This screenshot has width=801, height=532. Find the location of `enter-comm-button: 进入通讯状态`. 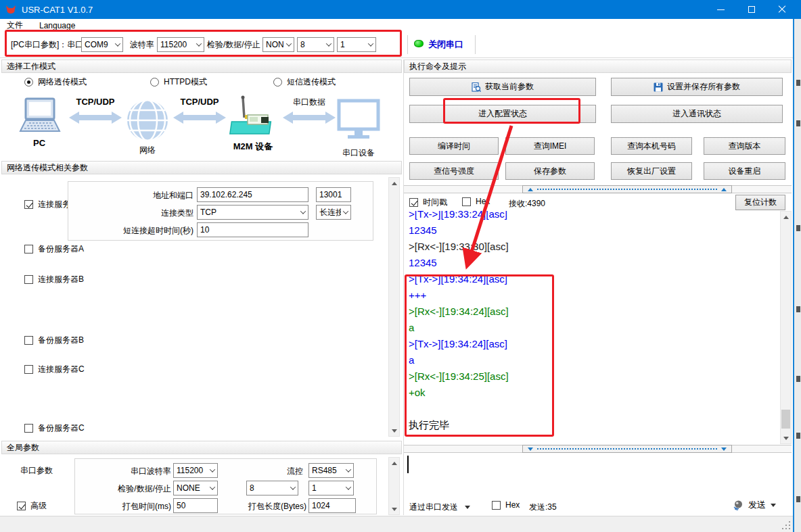

enter-comm-button: 进入通讯状态 is located at coordinates (697, 114).